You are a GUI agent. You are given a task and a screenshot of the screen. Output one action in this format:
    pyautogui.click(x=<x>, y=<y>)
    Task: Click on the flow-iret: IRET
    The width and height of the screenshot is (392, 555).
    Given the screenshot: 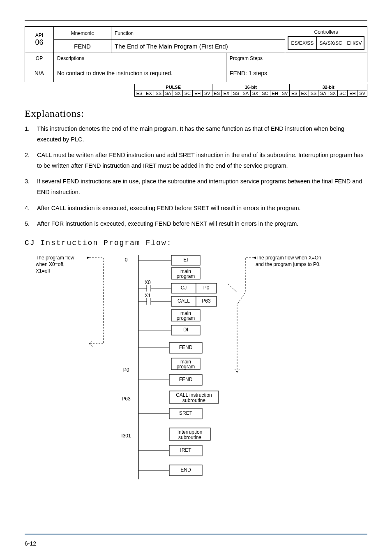 What is the action you would take?
    pyautogui.click(x=186, y=450)
    